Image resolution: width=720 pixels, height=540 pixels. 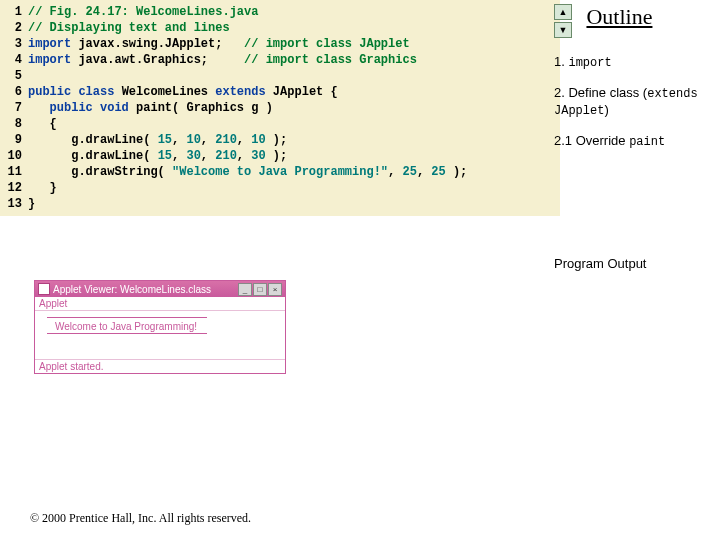 I want to click on line-number: 13, so click(x=14, y=204).